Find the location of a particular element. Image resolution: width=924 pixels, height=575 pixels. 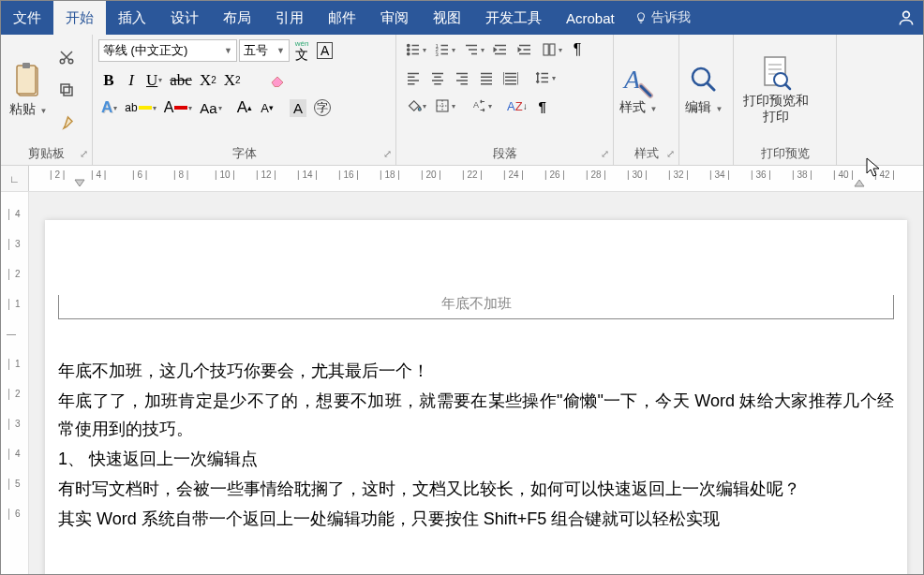

format-painter-button is located at coordinates (67, 123).